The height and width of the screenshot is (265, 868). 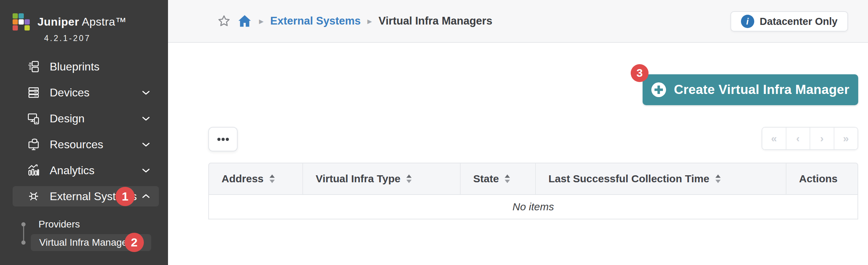 I want to click on brand-name-bold: Juniper, so click(x=58, y=22).